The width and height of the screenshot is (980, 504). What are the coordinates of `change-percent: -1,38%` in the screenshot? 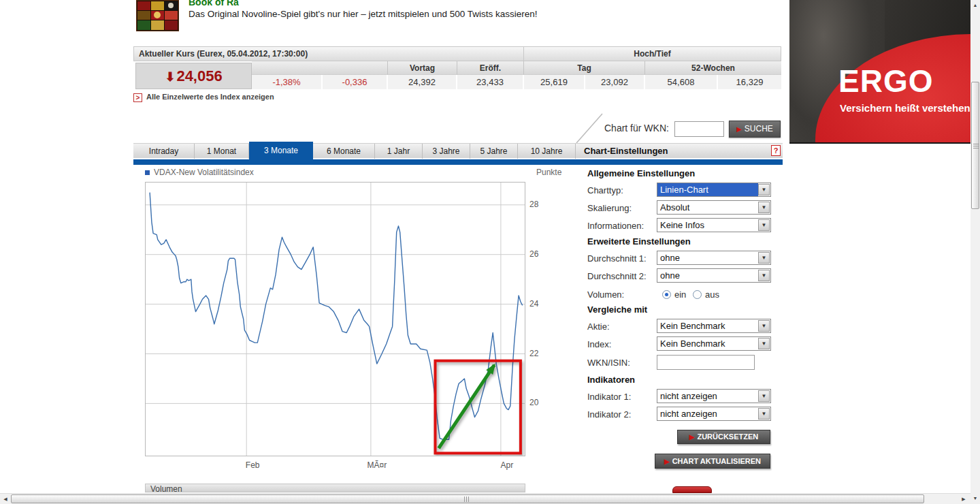 It's located at (287, 82).